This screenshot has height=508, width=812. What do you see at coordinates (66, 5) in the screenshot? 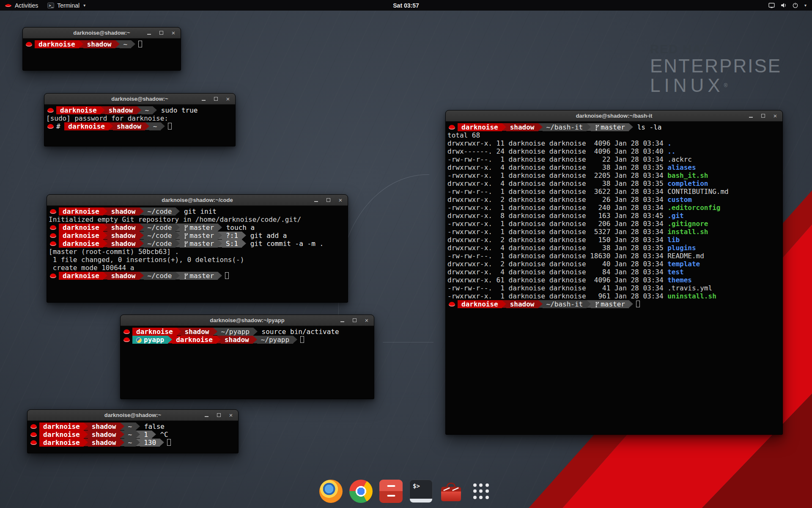
I see `app-menu-terminal: >_ Terminal ▾` at bounding box center [66, 5].